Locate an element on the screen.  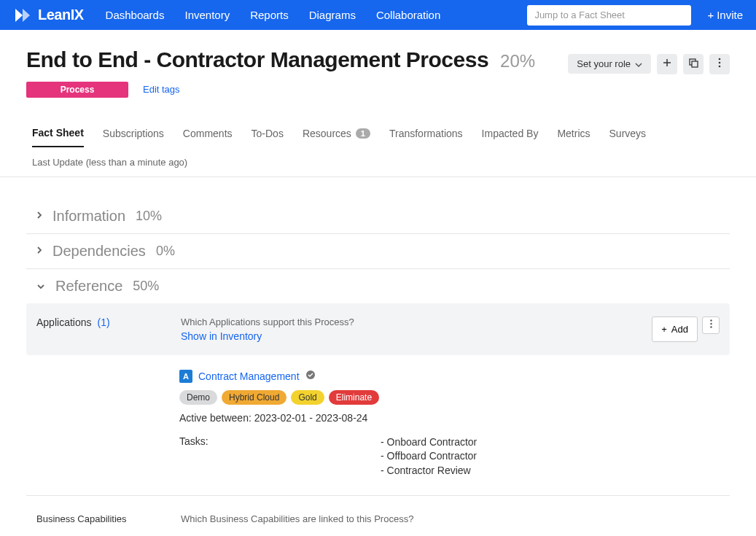
active-dates: Active between: 2023-02-01 - 2023-08-24 is located at coordinates (449, 418).